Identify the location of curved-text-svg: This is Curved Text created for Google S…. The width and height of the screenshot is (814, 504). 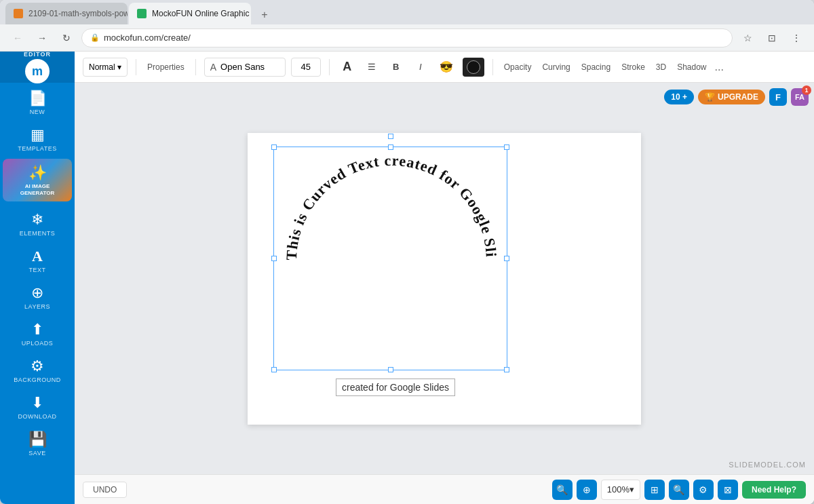
(391, 257).